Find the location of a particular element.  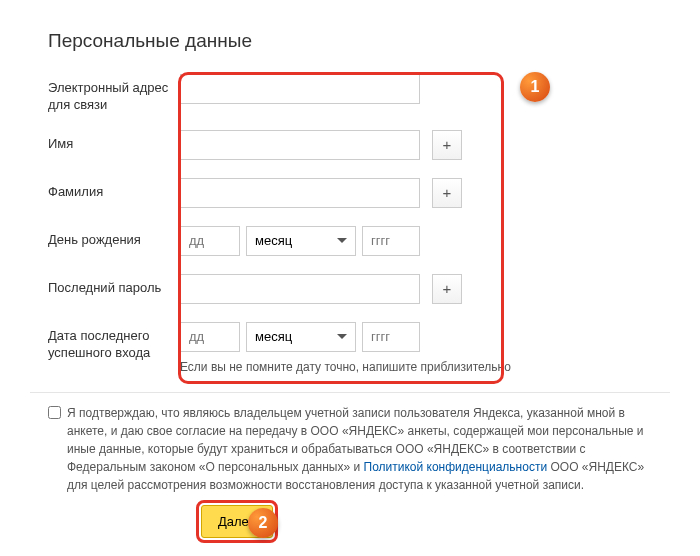

birthday-label: День рождения is located at coordinates (114, 238).